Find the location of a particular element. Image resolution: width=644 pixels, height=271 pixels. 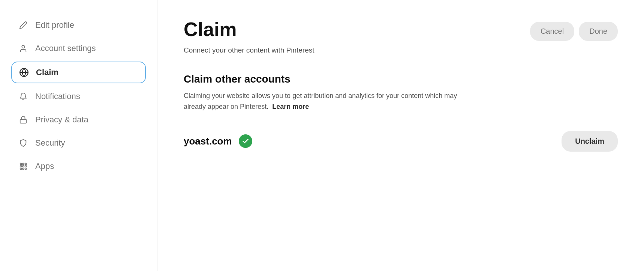

section-description: Claiming your website allows you to get … is located at coordinates (330, 101).